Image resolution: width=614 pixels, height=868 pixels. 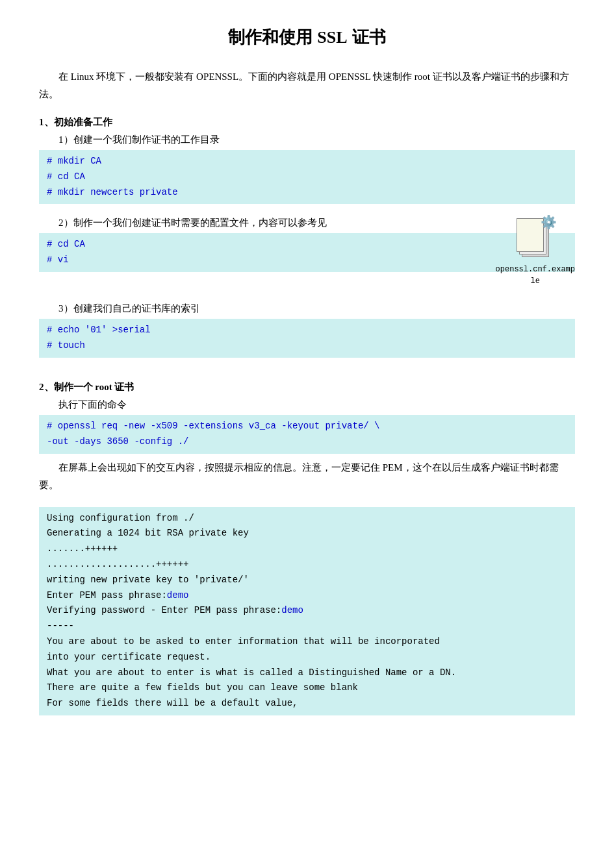 I want to click on code-line: # mkdir newcerts private, so click(x=307, y=193).